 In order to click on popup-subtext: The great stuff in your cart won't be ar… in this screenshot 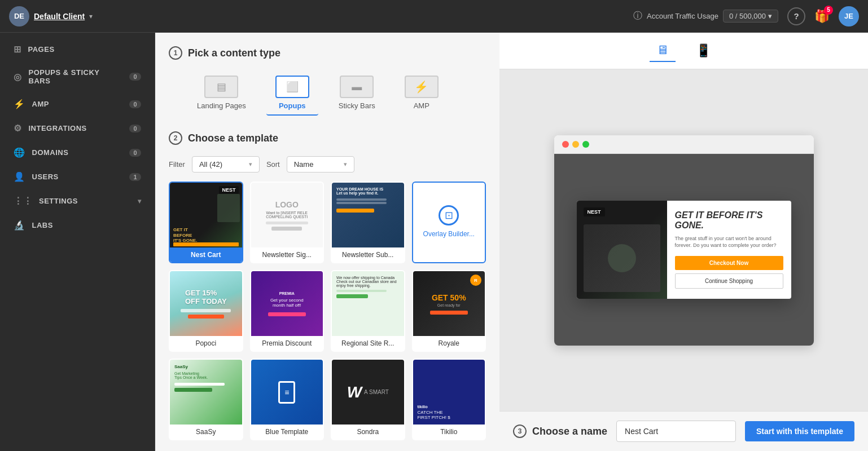, I will do `click(729, 242)`.